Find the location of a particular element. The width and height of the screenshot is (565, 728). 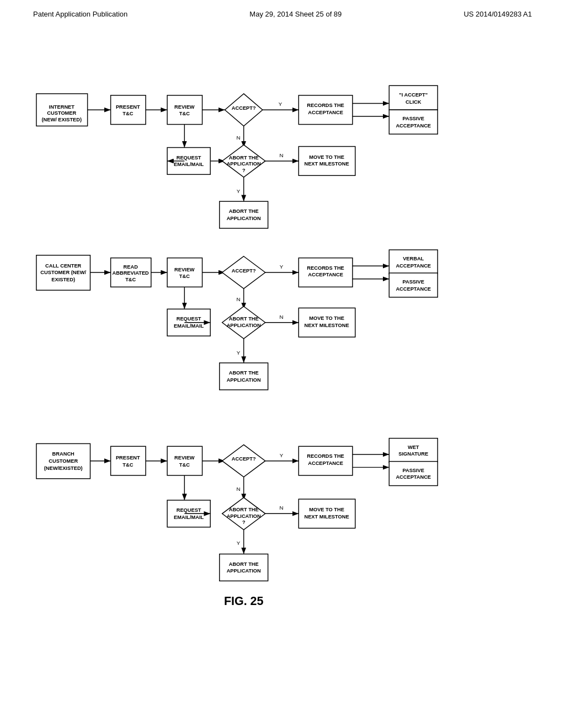

svg-text: VERBAL is located at coordinates (413, 259).